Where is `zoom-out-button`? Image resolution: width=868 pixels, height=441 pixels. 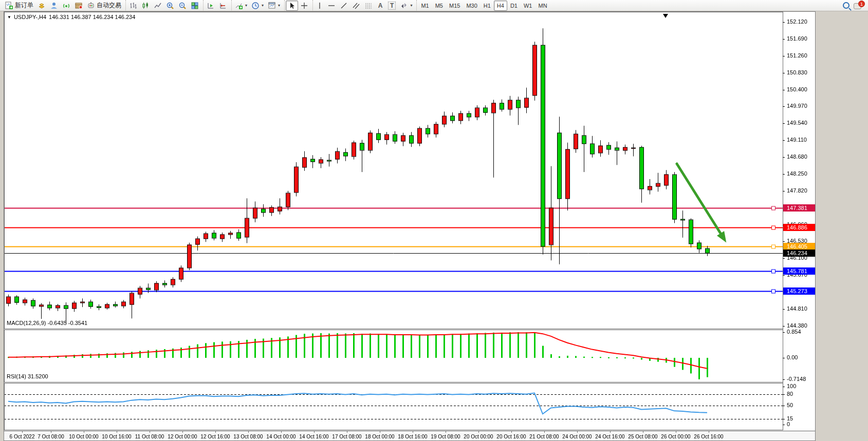
zoom-out-button is located at coordinates (182, 6).